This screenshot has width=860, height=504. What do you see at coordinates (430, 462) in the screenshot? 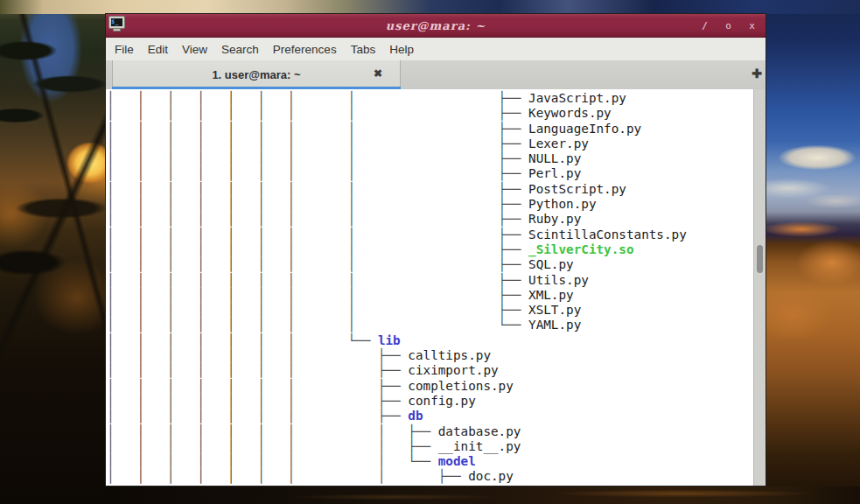
I see `tree-row: │ │ │ │ │ │ │ │ └── model` at bounding box center [430, 462].